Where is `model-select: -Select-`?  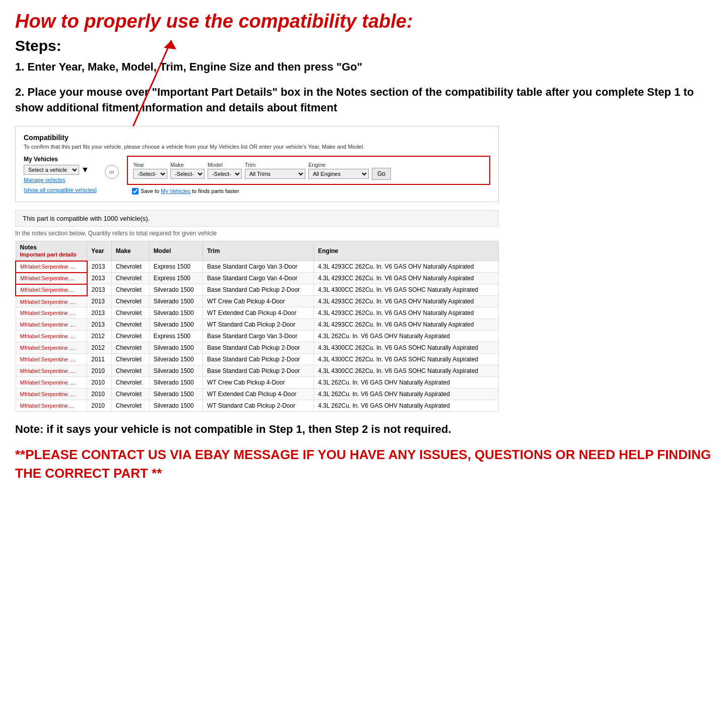
model-select: -Select- is located at coordinates (225, 174).